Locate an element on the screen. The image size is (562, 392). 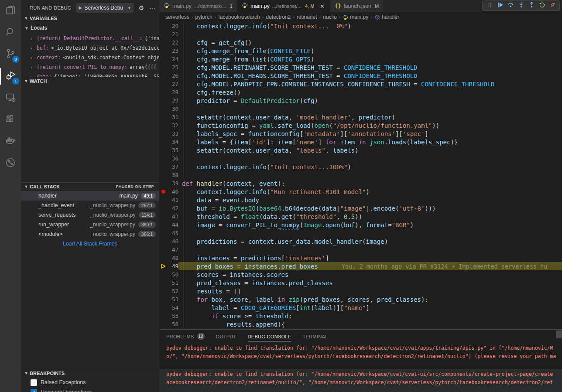
start-debug-icon: ▶ is located at coordinates (81, 8).